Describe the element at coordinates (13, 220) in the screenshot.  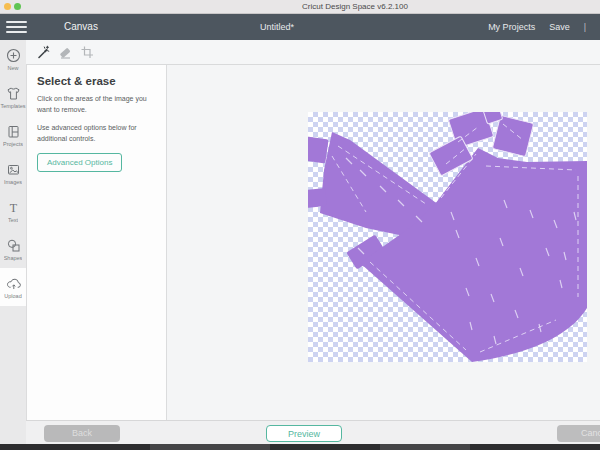
I see `sidebar-label: Text` at that location.